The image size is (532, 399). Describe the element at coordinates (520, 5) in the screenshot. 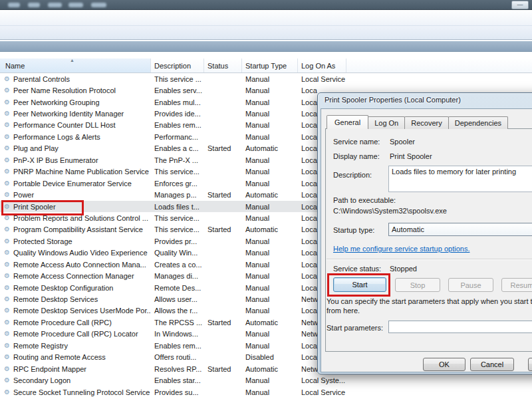

I see `minimize-button: —` at that location.